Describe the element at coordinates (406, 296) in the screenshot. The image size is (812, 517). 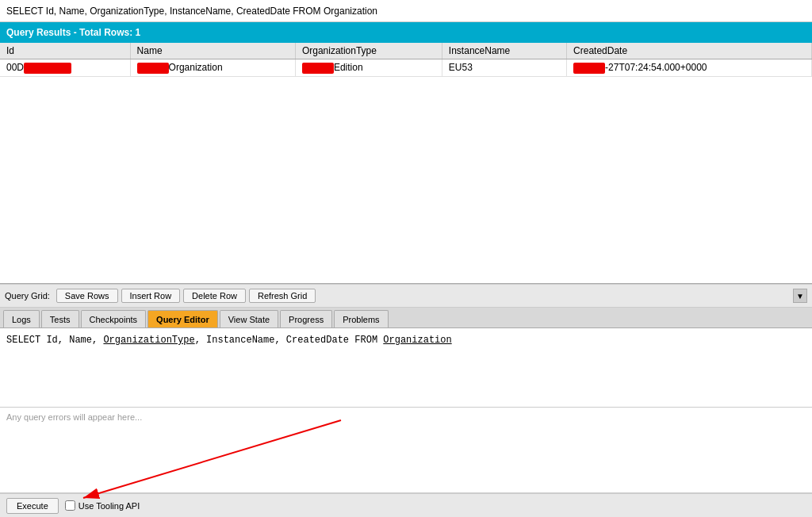
I see `query-grid-toolbar: Query Grid: Save Rows Insert Row Delete …` at that location.